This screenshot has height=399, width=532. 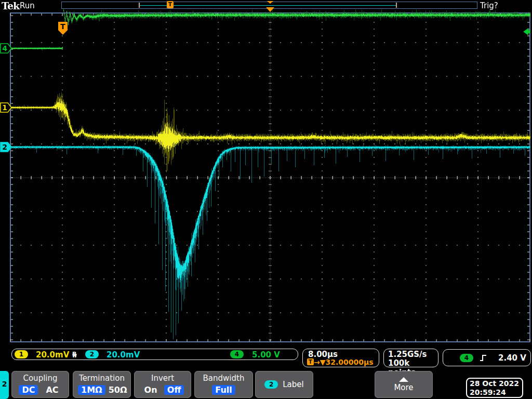 I want to click on tek-logo: Tek, so click(x=10, y=6).